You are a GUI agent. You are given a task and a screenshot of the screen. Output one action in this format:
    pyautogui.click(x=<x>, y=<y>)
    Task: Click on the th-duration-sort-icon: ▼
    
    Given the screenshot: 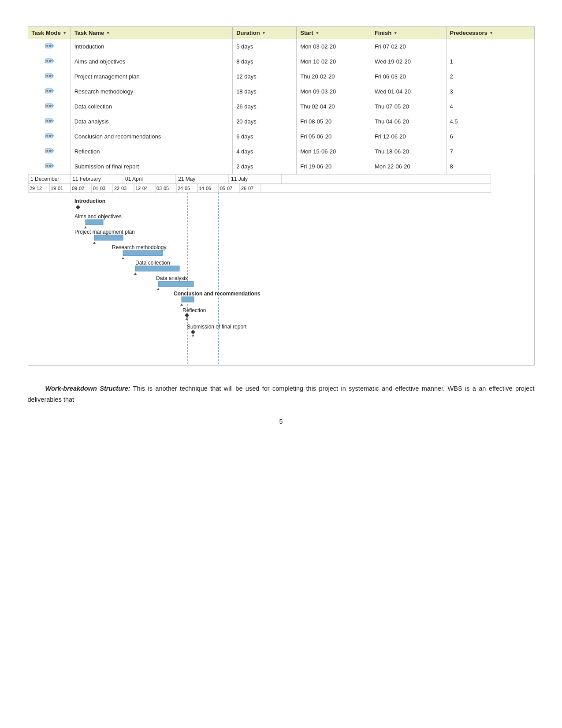 What is the action you would take?
    pyautogui.click(x=264, y=33)
    